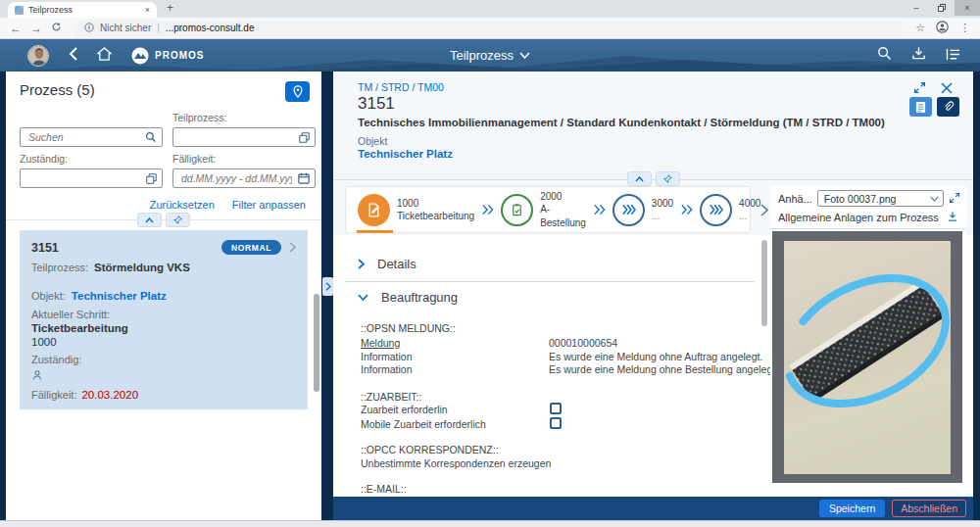  Describe the element at coordinates (82, 10) in the screenshot. I see `browser-tab: Teilprozess ×` at that location.